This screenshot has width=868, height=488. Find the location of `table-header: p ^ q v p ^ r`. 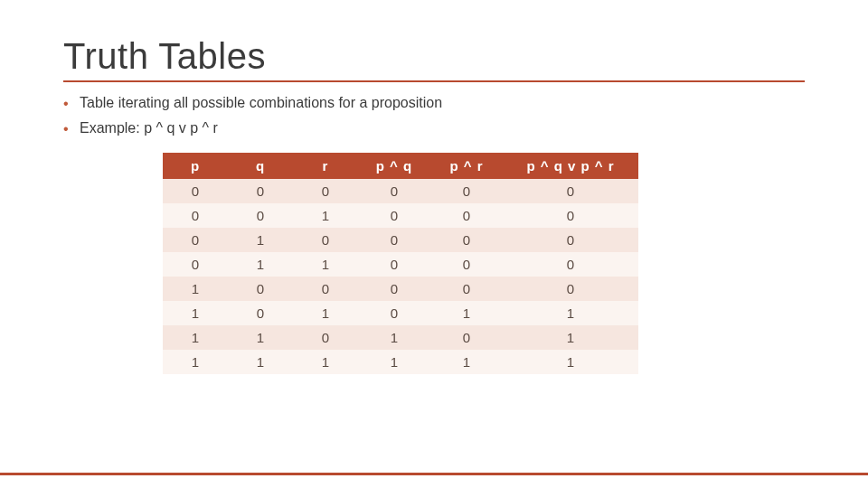

table-header: p ^ q v p ^ r is located at coordinates (571, 166).